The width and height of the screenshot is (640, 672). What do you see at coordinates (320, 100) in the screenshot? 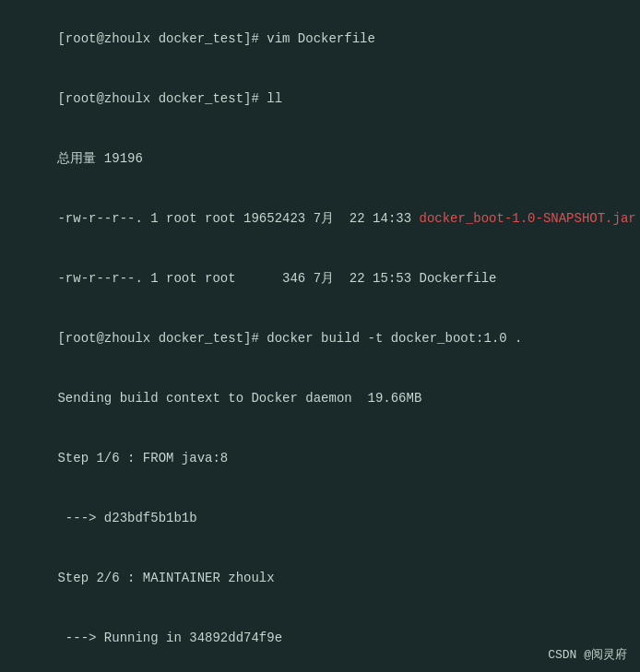
I see `line-2: [root@zhoulx docker_test]# ll` at bounding box center [320, 100].